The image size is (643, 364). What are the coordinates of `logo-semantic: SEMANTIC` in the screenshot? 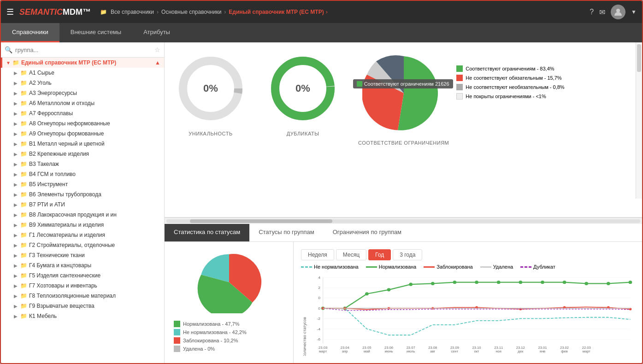 It's located at (41, 12).